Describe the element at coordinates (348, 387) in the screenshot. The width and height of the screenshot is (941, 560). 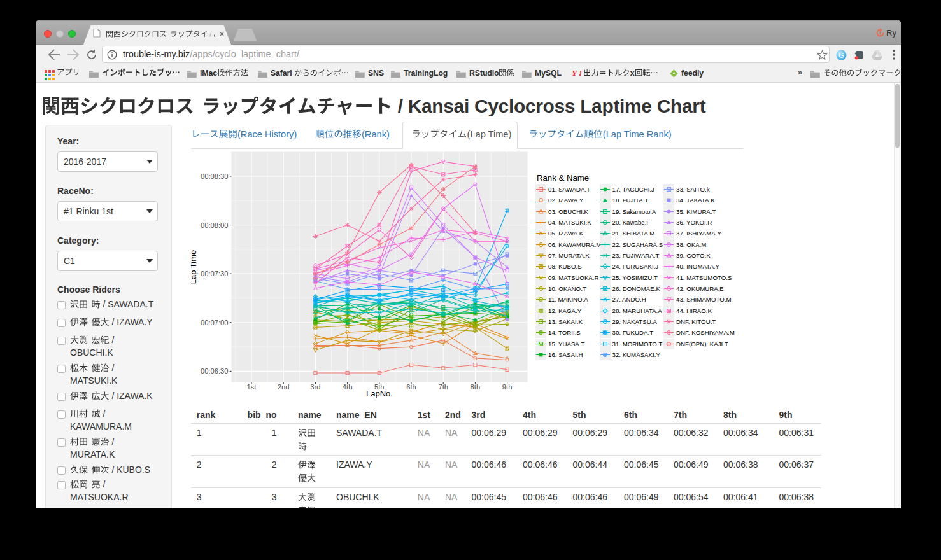
I see `svg-text: 4th` at that location.